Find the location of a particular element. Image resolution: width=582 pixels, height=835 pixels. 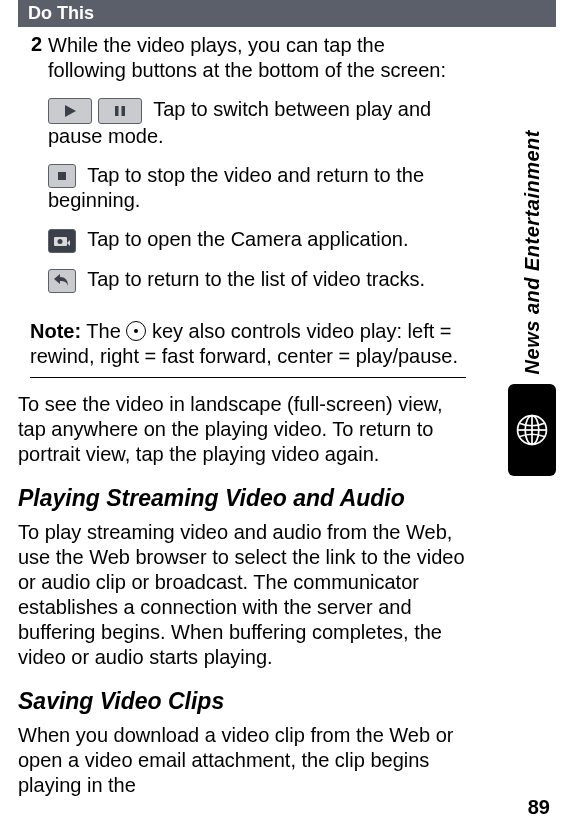

camera-icon-wrap is located at coordinates (62, 241).